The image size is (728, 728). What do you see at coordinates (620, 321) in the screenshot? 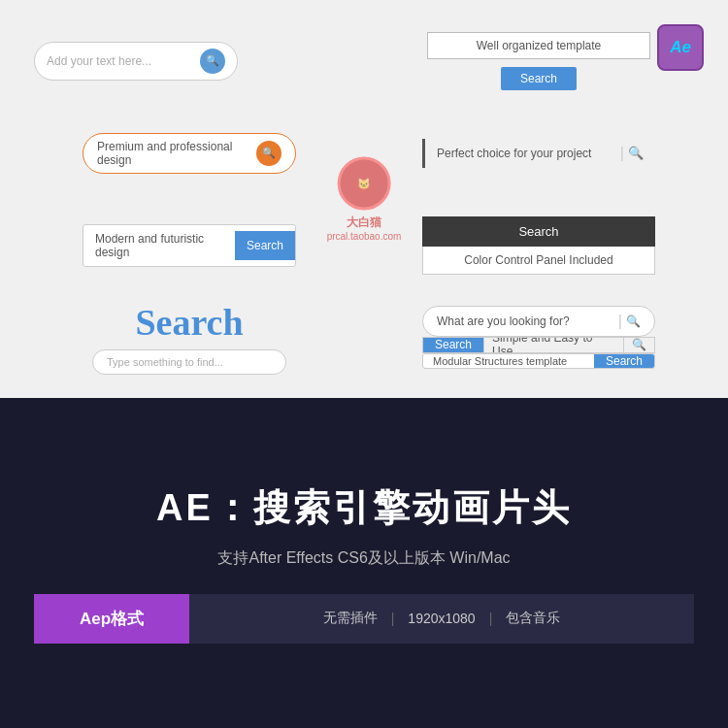
I see `pipe-icon: |` at bounding box center [620, 321].